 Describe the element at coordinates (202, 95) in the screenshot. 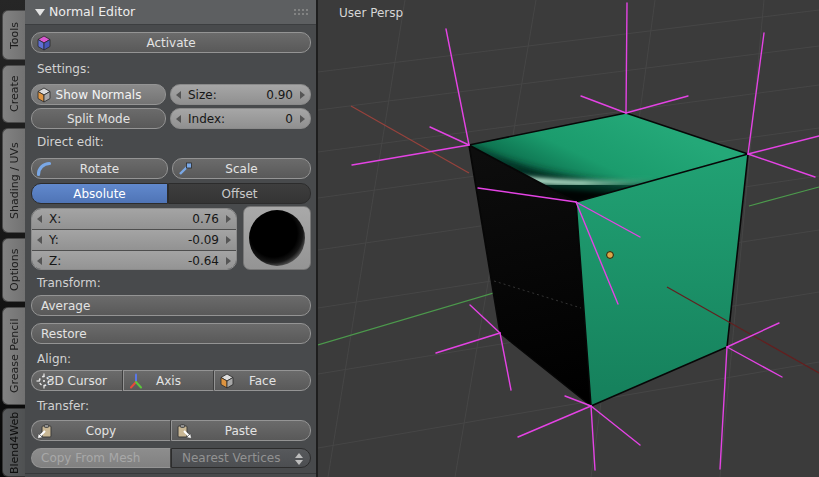

I see `size-label: Size:` at that location.